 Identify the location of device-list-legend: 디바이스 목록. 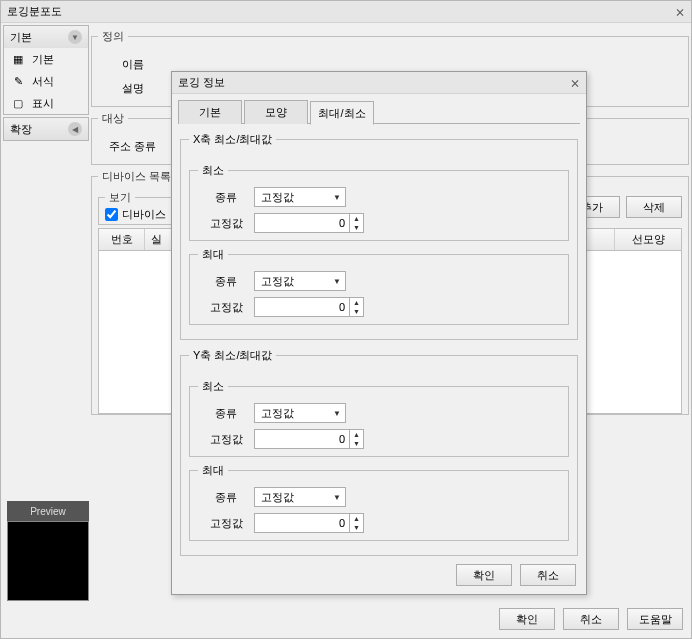
(136, 176).